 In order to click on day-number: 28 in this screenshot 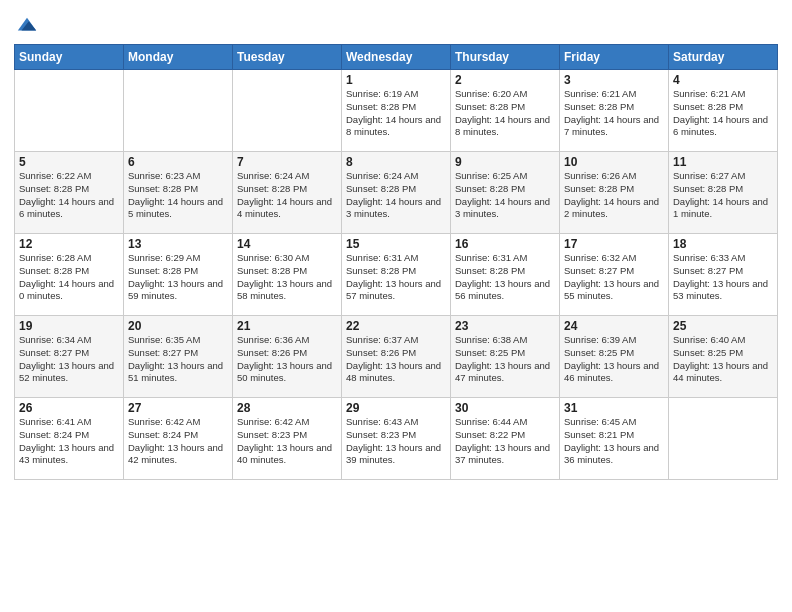, I will do `click(287, 408)`.